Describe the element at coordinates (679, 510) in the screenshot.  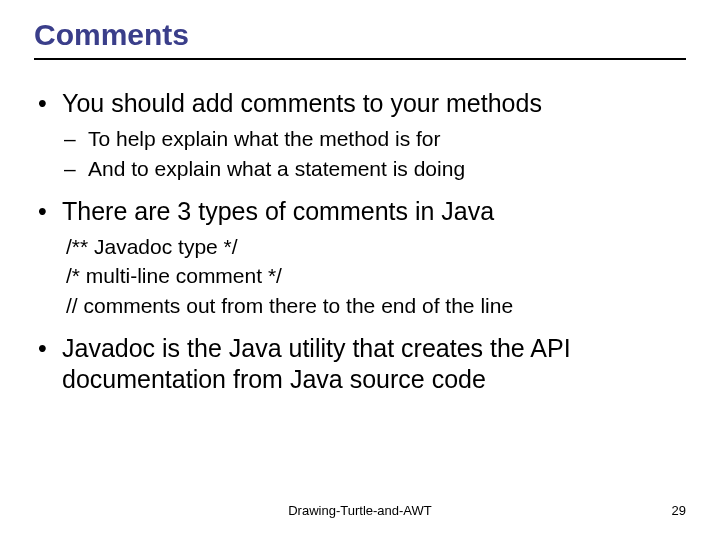
I see `page-number: 29` at that location.